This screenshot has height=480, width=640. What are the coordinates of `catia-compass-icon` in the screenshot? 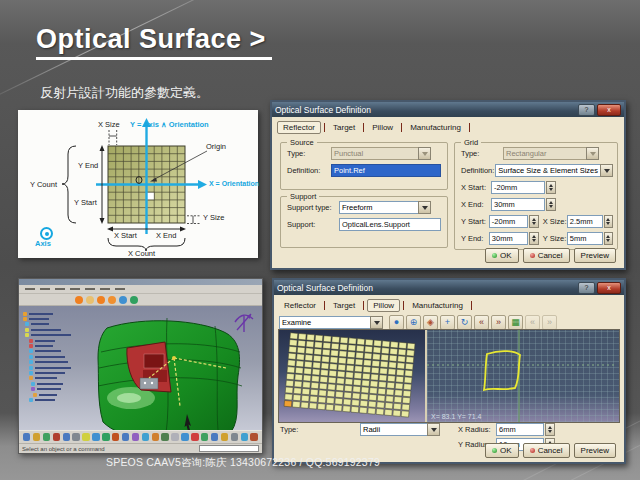 It's located at (244, 323).